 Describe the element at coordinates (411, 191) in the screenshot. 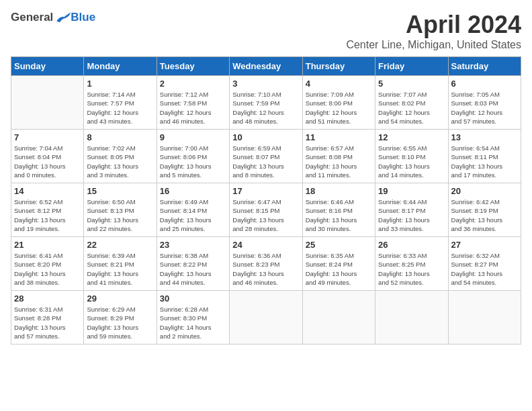

I see `day-number: 19` at that location.